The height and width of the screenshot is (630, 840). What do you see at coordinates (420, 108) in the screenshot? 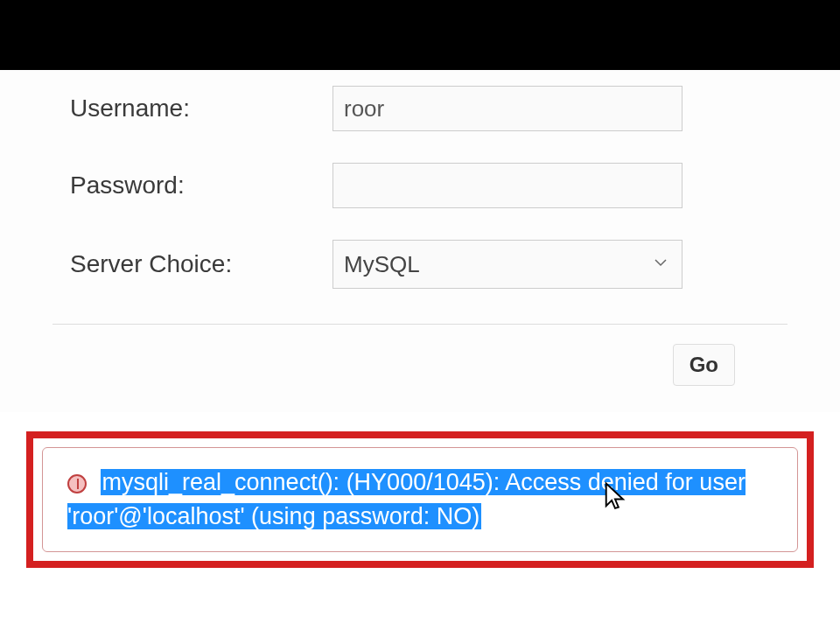
I see `username-row: Username:` at bounding box center [420, 108].